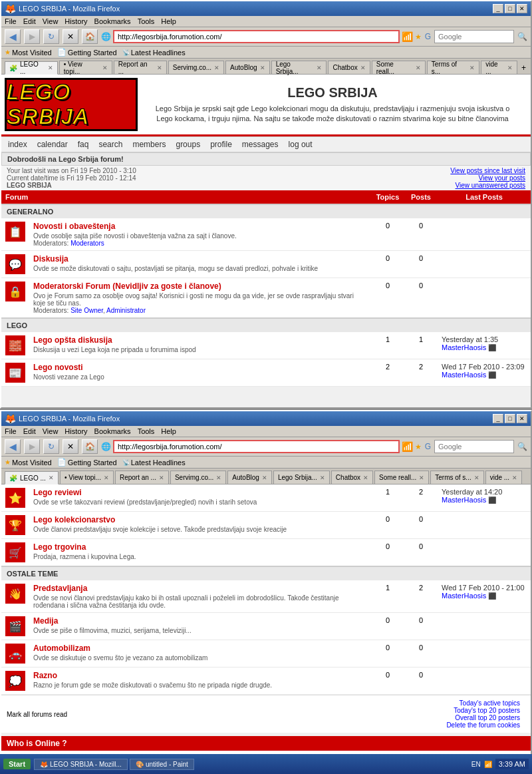 The width and height of the screenshot is (532, 774). What do you see at coordinates (146, 21) in the screenshot?
I see `menu-tools: Tools` at bounding box center [146, 21].